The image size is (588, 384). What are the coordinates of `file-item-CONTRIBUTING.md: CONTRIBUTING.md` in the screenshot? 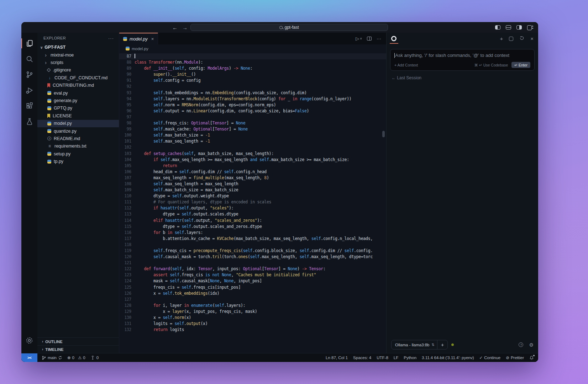 It's located at (78, 85).